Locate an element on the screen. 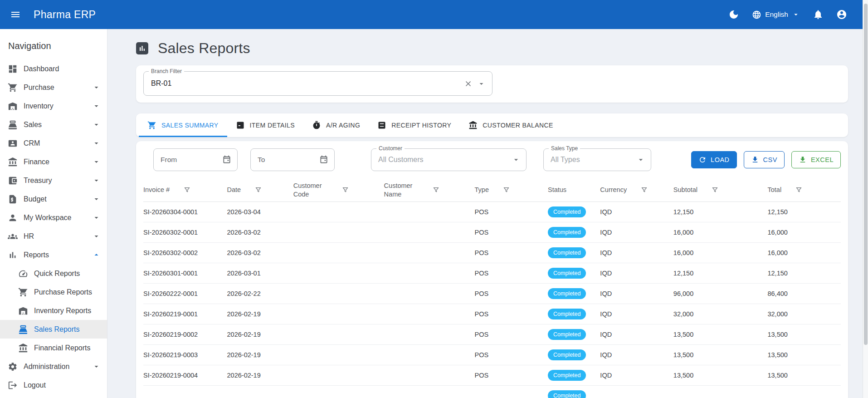 The width and height of the screenshot is (868, 398). table-row: SI-20260219-00032026-02-19POSCompletedIQ… is located at coordinates (492, 355).